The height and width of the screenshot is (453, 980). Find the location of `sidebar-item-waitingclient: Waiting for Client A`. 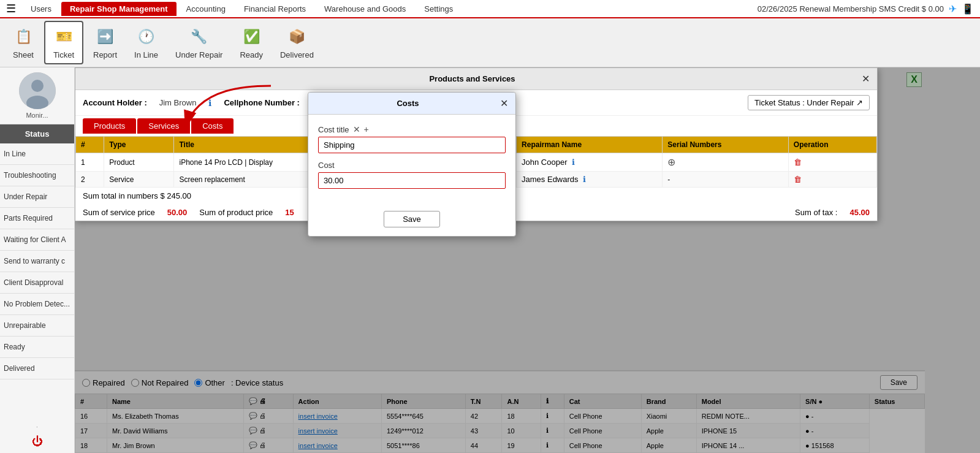

sidebar-item-waitingclient: Waiting for Client A is located at coordinates (37, 240).